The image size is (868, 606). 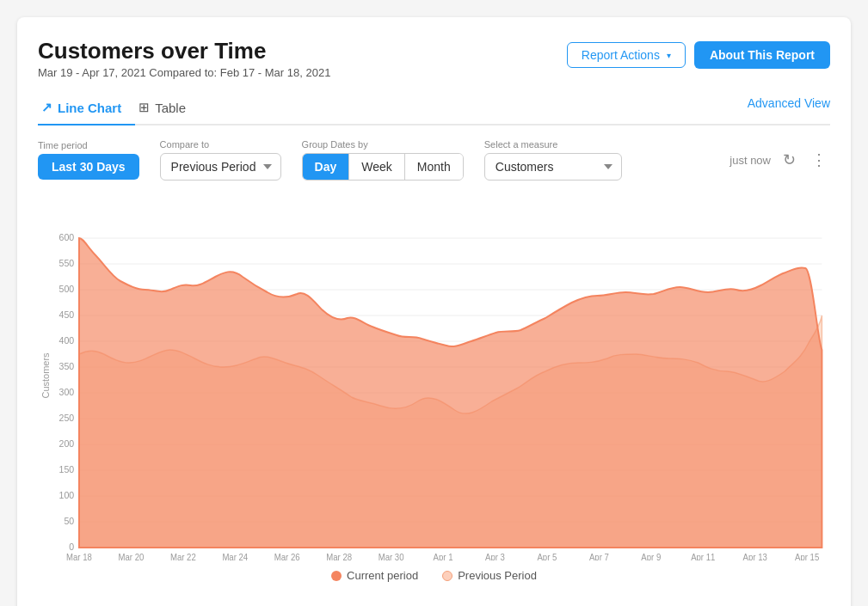 I want to click on svg-text: Mar 30, so click(x=391, y=557).